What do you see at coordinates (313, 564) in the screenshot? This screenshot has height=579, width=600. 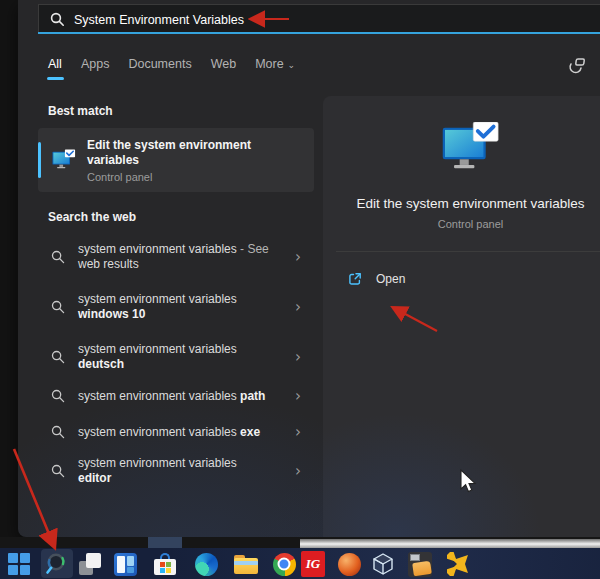 I see `ig-app-icon: IG` at bounding box center [313, 564].